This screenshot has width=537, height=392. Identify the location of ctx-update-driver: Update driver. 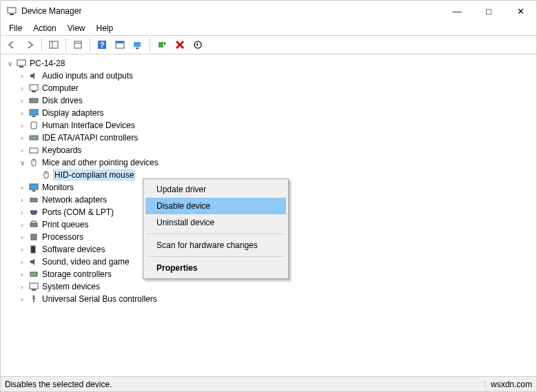
(216, 189).